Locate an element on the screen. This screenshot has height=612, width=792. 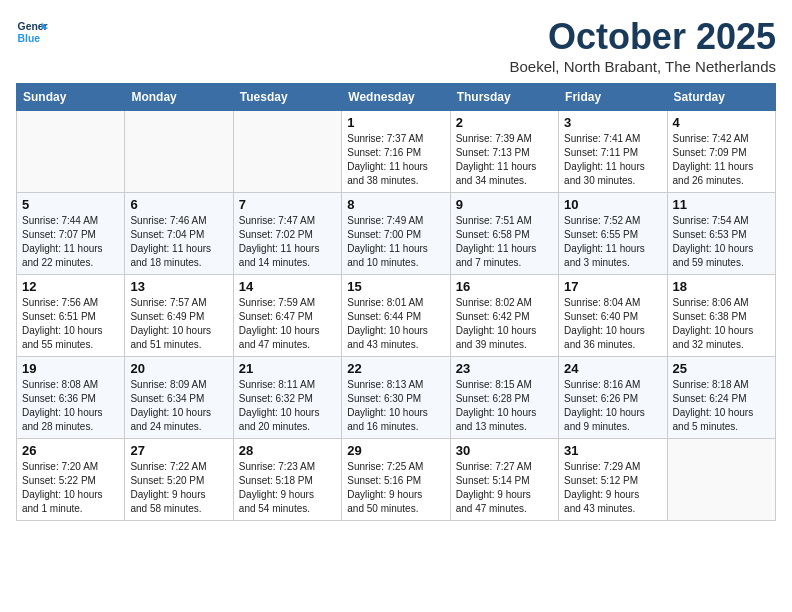
cell-day-info: Sunrise: 7:57 AM Sunset: 6:49 PM Dayligh… is located at coordinates (178, 324).